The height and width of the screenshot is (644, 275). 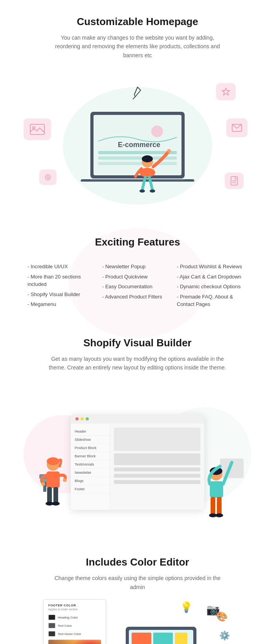 I want to click on feature-item: - Product Quickview, so click(x=138, y=277).